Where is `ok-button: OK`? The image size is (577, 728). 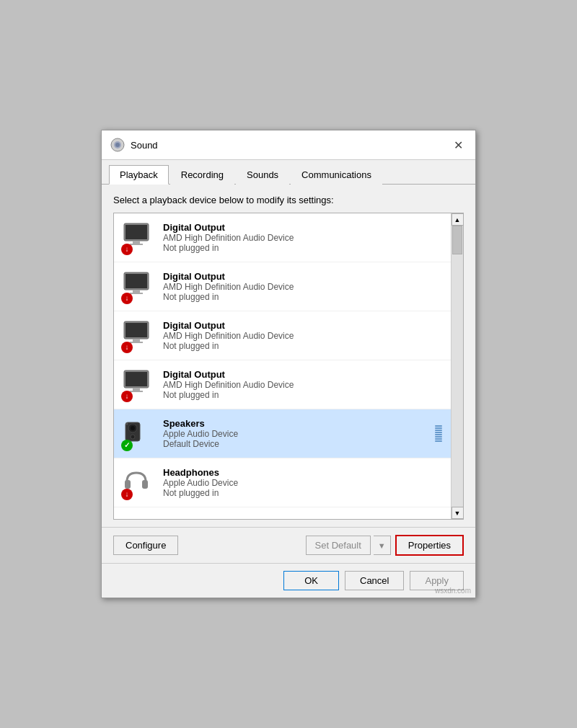 ok-button: OK is located at coordinates (312, 581).